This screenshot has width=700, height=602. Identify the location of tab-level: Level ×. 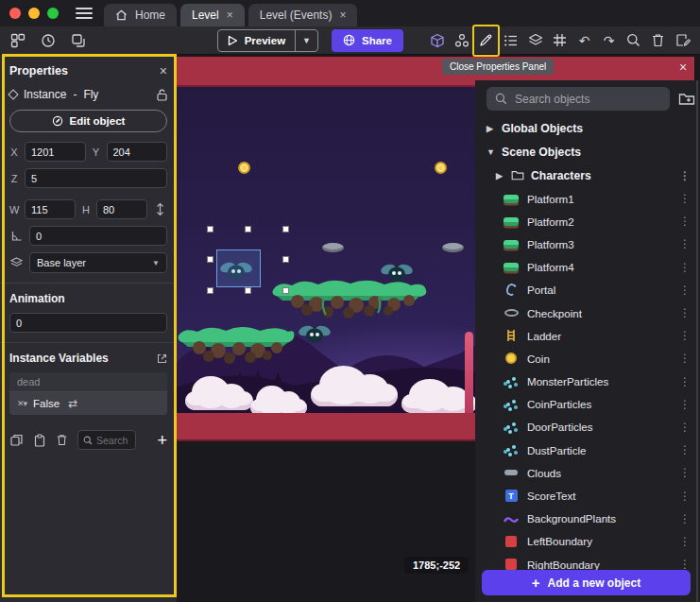
(213, 15).